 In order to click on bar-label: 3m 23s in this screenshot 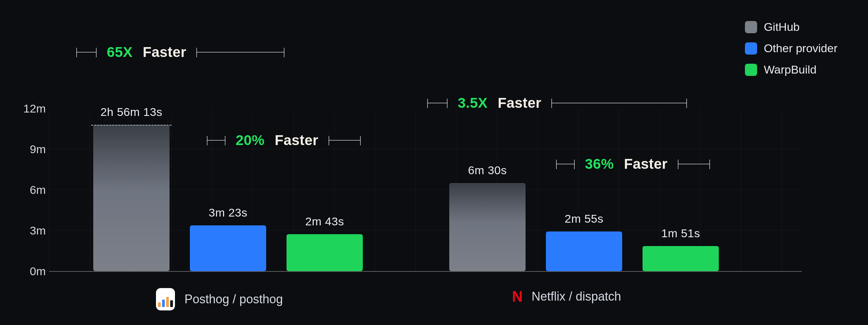, I will do `click(228, 213)`.